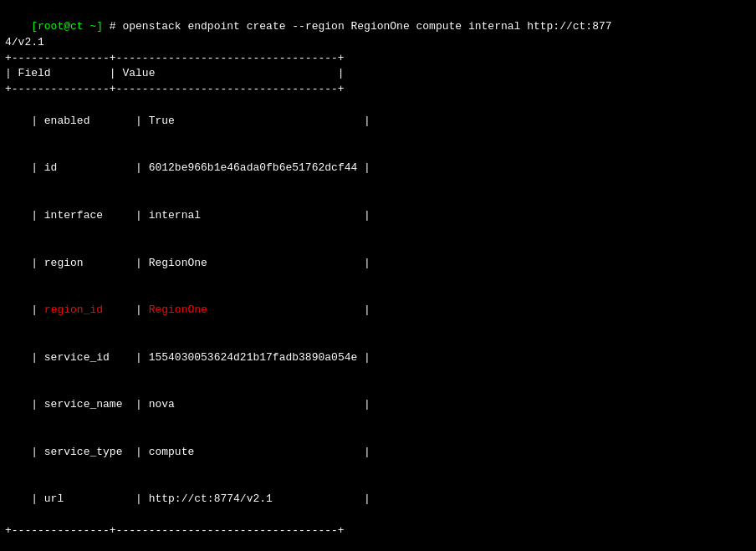 This screenshot has width=756, height=551. Describe the element at coordinates (378, 358) in the screenshot. I see `table1-row-service-id: | service_id | 1554030053624d21b17fadb38…` at that location.